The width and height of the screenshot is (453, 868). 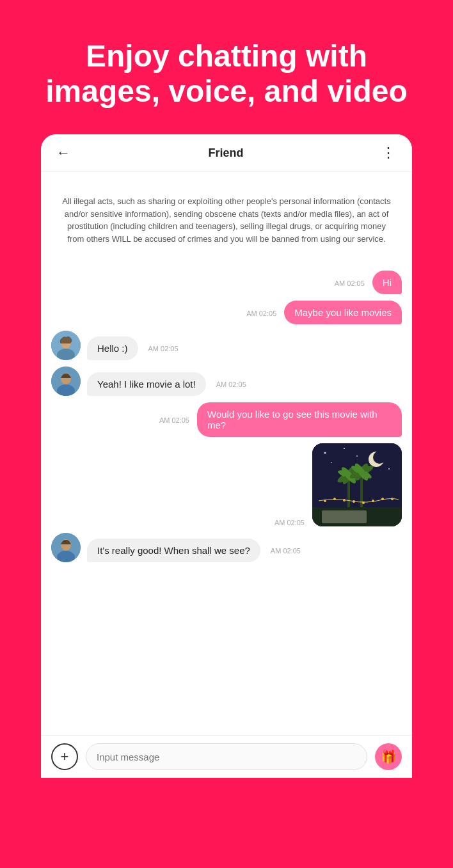 What do you see at coordinates (299, 420) in the screenshot?
I see `message-bubble: Would you like to go see this movie with…` at bounding box center [299, 420].